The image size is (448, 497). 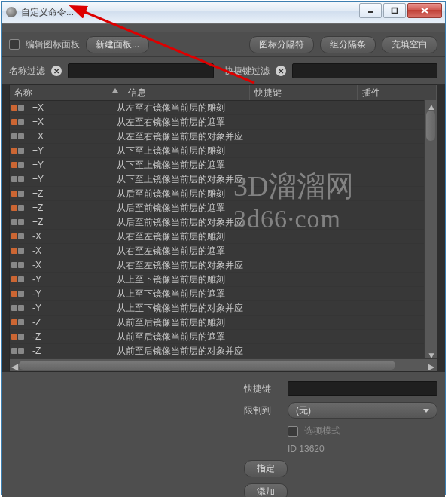 I want to click on row-info: 从上至下镜像当前层的雕刻, so click(x=230, y=280).